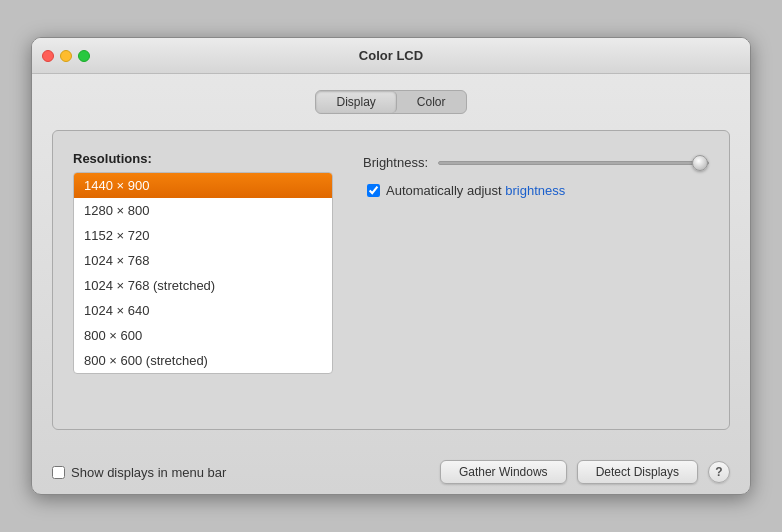 The image size is (782, 532). What do you see at coordinates (148, 472) in the screenshot?
I see `show-menu-bar-label: Show displays in menu bar` at bounding box center [148, 472].